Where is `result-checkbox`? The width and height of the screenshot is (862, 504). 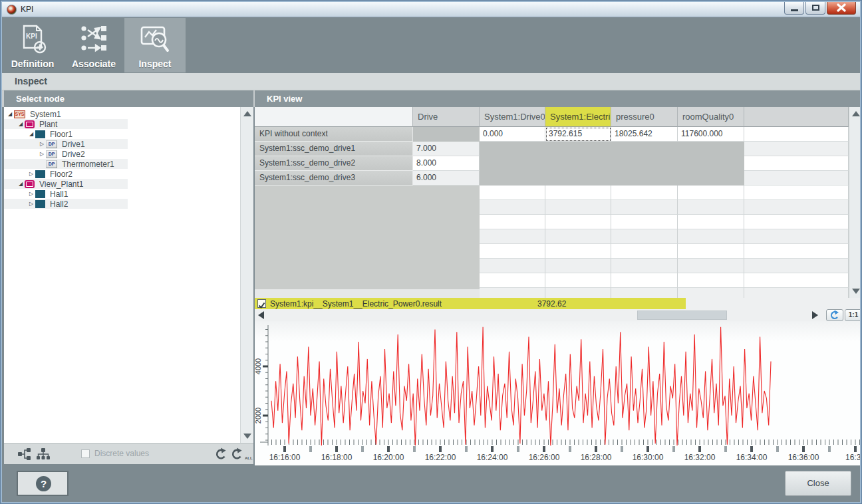
result-checkbox is located at coordinates (262, 303).